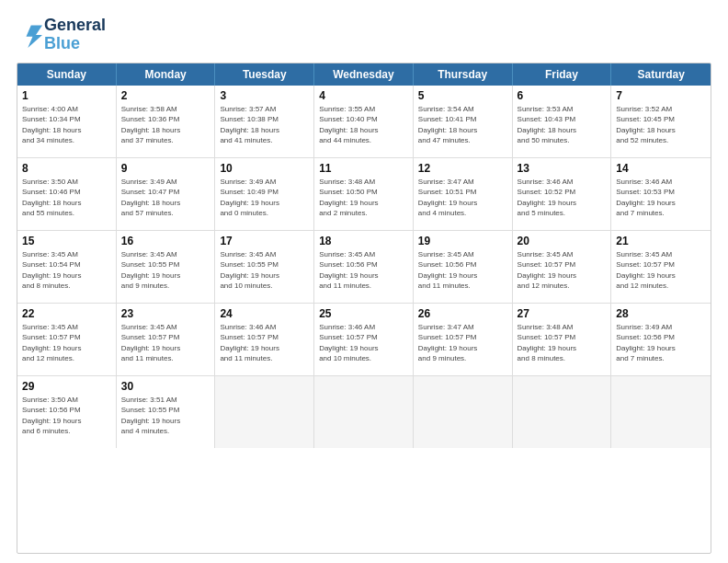 The image size is (728, 563). Describe the element at coordinates (265, 314) in the screenshot. I see `day-number: 24` at that location.